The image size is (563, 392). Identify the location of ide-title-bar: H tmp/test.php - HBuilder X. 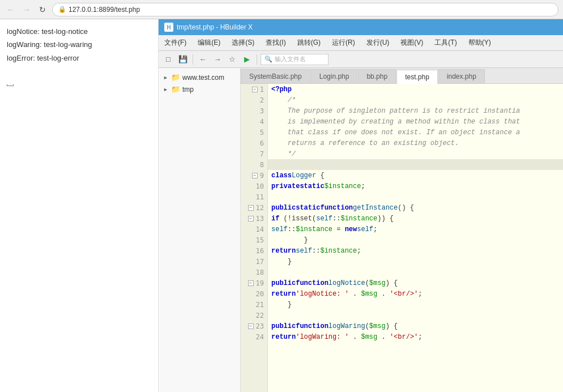
(361, 27).